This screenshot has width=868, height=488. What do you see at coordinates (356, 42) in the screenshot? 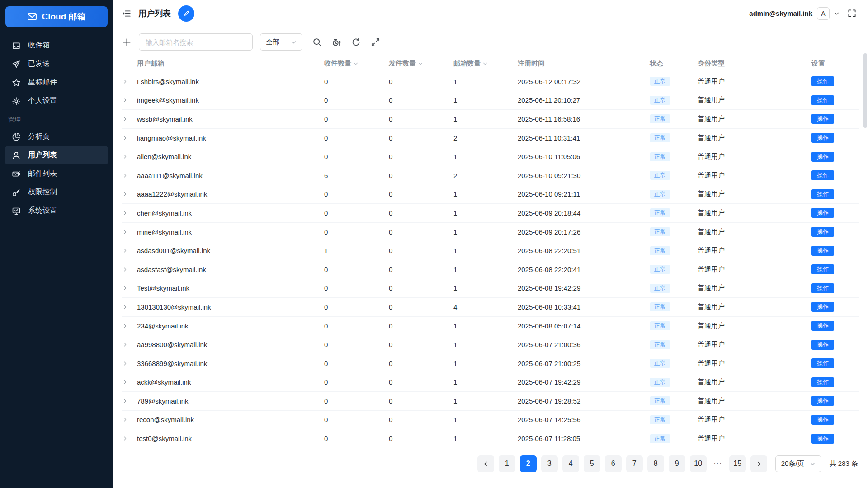
I see `refresh-icon` at bounding box center [356, 42].